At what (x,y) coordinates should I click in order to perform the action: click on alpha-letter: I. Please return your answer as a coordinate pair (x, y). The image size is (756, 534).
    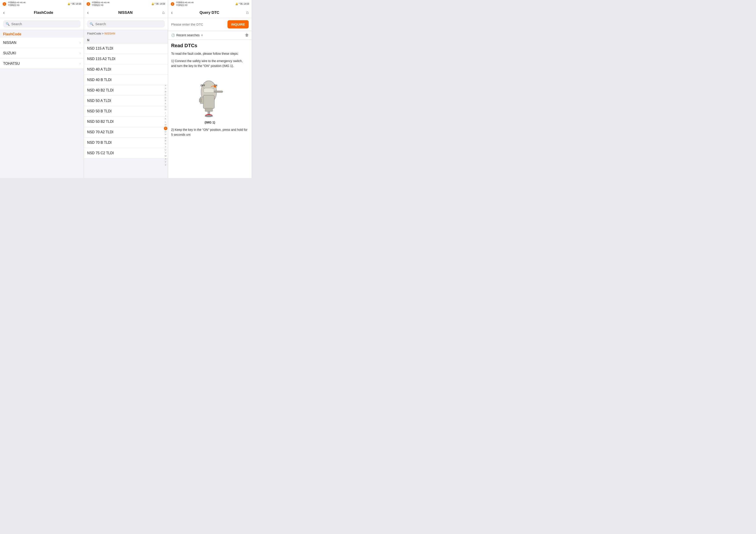
    Looking at the image, I should click on (166, 113).